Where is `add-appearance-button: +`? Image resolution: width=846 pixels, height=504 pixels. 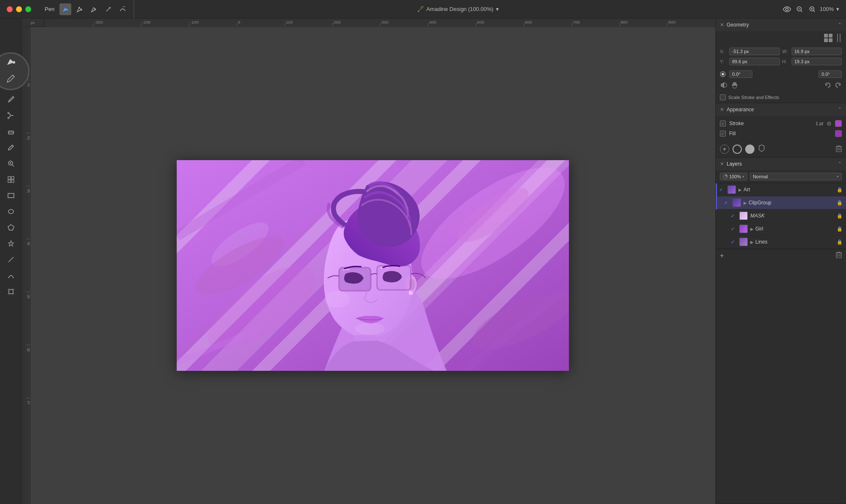
add-appearance-button: + is located at coordinates (725, 149).